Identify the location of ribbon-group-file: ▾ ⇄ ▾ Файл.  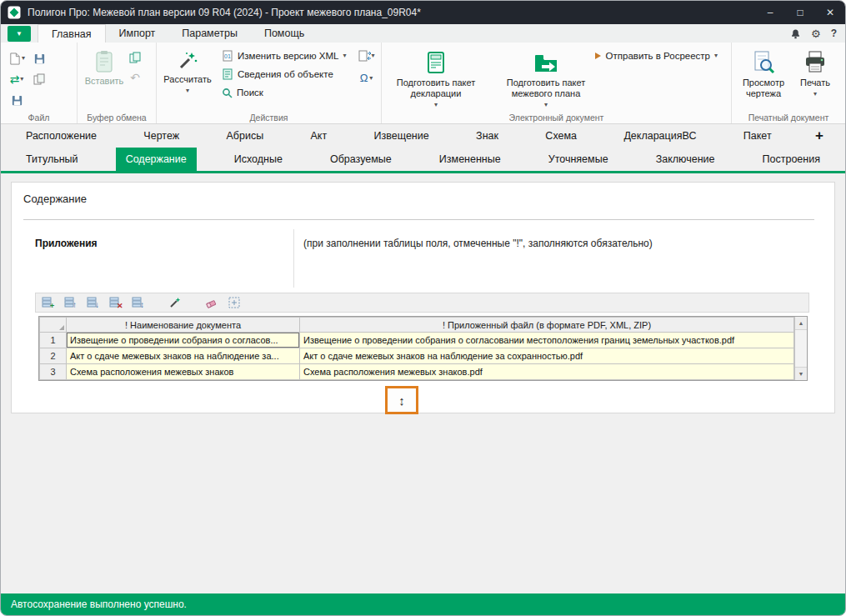
(39, 83).